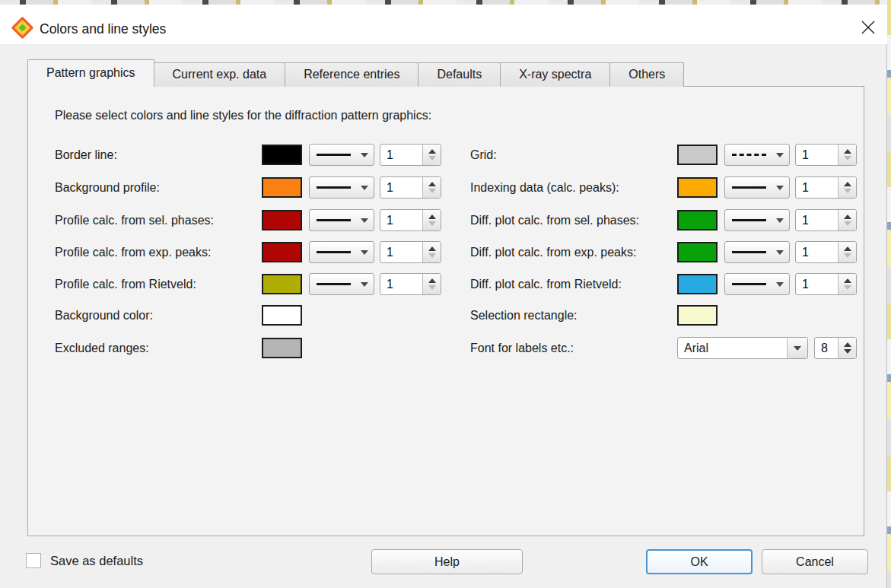 This screenshot has width=891, height=588. Describe the element at coordinates (22, 27) in the screenshot. I see `diamond-icon` at that location.